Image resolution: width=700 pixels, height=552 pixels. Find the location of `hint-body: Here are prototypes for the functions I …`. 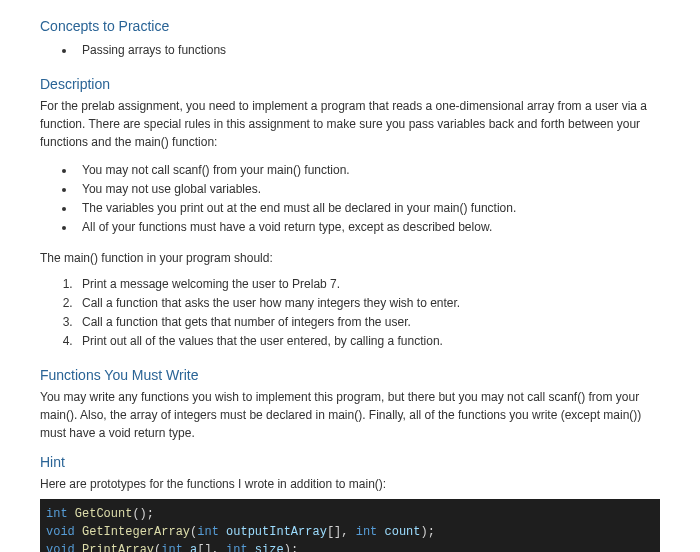

hint-body: Here are prototypes for the functions I … is located at coordinates (350, 484).